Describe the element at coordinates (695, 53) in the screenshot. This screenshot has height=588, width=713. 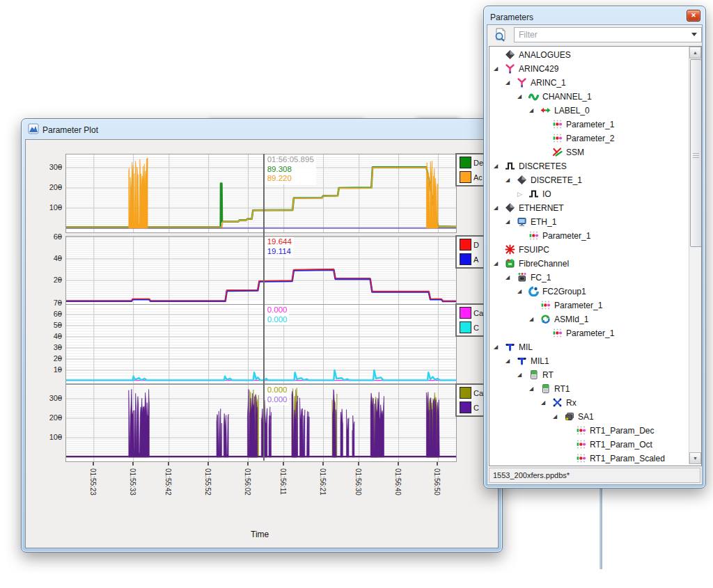
I see `scroll-up-icon: ▲` at that location.